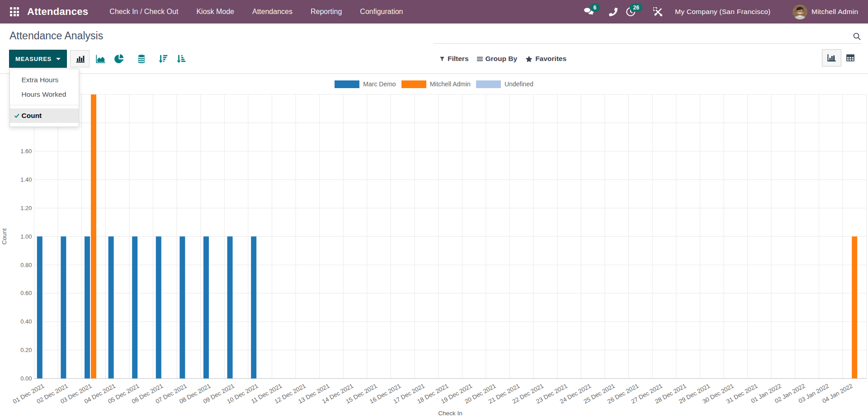 The width and height of the screenshot is (868, 418). Describe the element at coordinates (723, 12) in the screenshot. I see `navbar-systray: 6 26 M` at that location.